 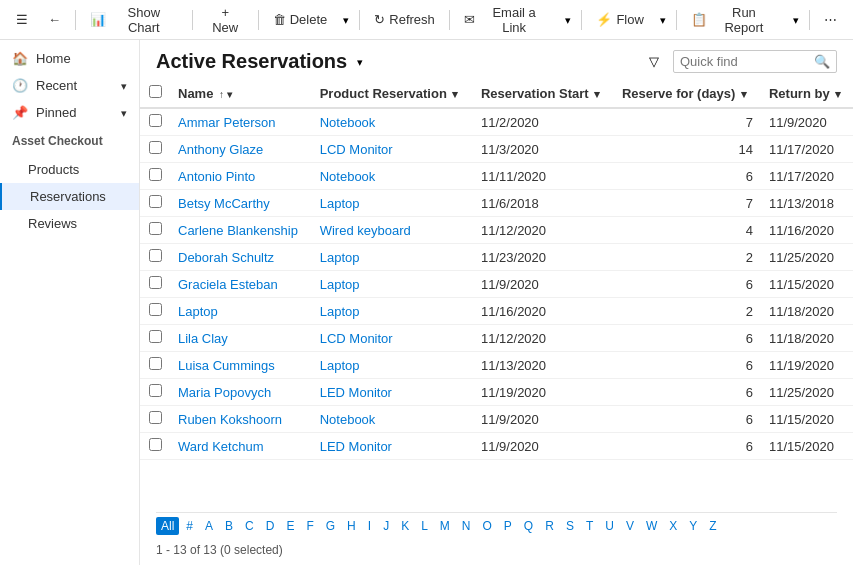 What do you see at coordinates (508, 526) in the screenshot?
I see `alpha-btn-p: P` at bounding box center [508, 526].